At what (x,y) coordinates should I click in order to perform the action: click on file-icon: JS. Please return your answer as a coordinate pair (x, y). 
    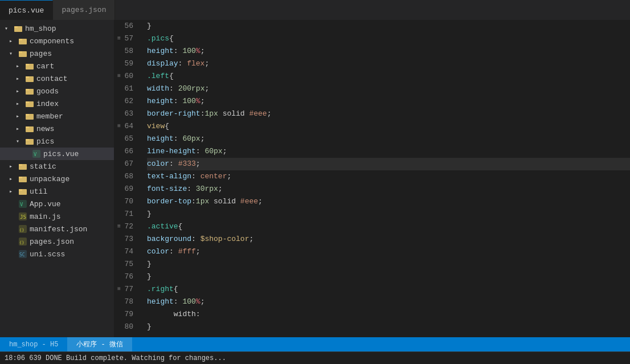
    Looking at the image, I should click on (23, 216).